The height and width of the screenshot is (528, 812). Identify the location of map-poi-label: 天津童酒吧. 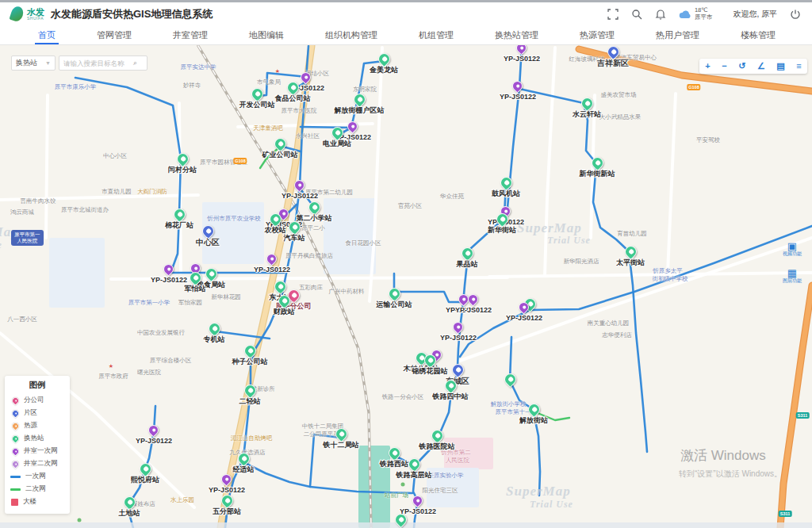
(268, 128).